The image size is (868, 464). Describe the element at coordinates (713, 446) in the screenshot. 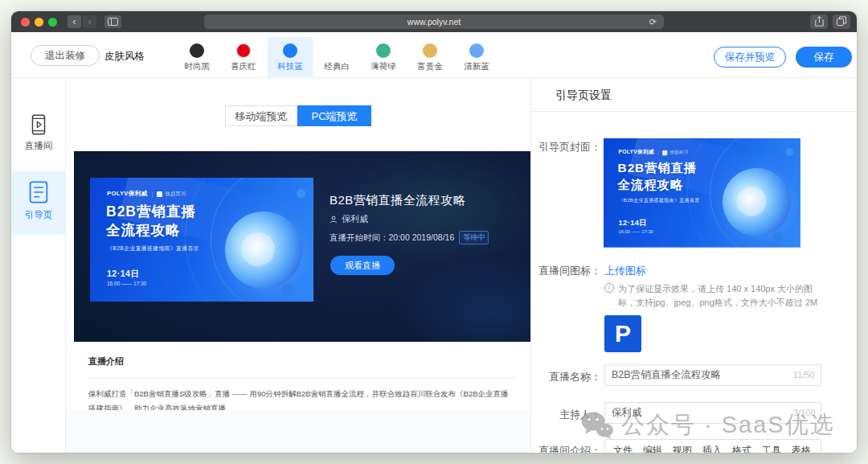

I see `editor-menu-bar: 文件 编辑 视图 插入 格式 工具 表格` at that location.